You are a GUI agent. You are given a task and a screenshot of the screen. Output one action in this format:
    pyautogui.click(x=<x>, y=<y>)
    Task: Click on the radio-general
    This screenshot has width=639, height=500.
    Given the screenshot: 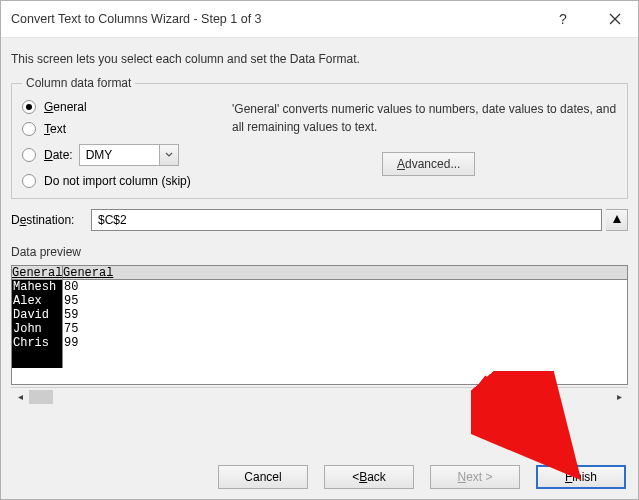 What is the action you would take?
    pyautogui.click(x=29, y=107)
    